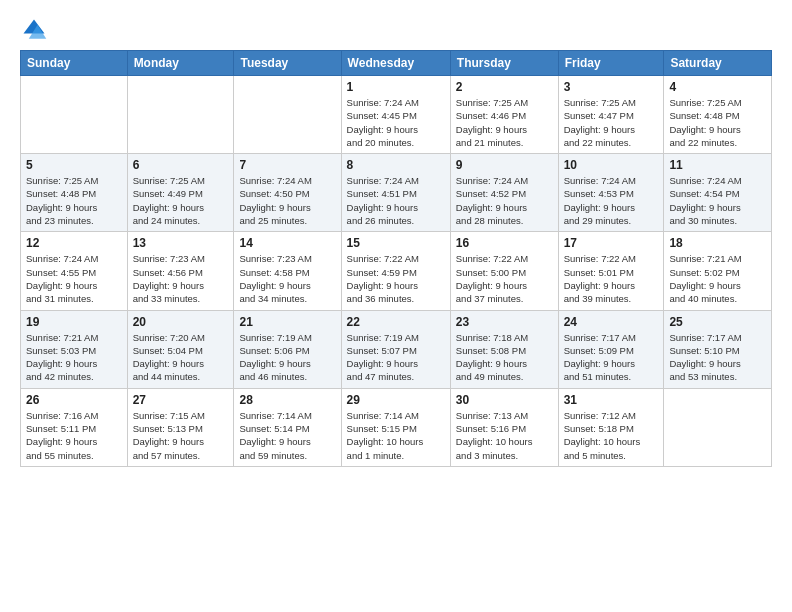  What do you see at coordinates (74, 165) in the screenshot?
I see `day-number: 5` at bounding box center [74, 165].